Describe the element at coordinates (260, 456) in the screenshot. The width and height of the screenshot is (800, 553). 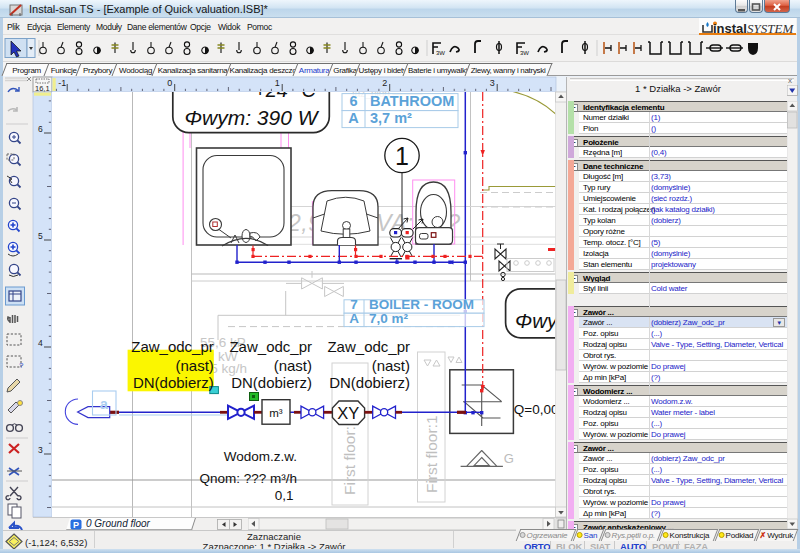
I see `svg-text: Wodom.z.w.` at that location.